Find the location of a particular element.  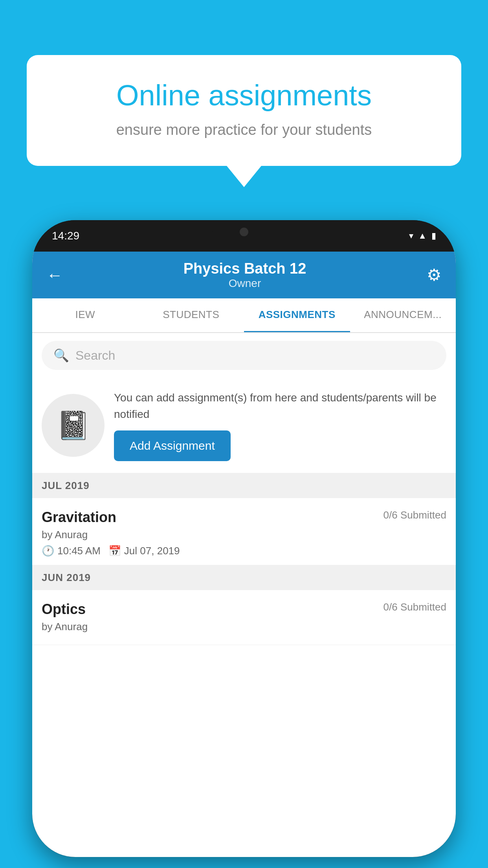

speech-bubble-title: Online assignments is located at coordinates (244, 95).